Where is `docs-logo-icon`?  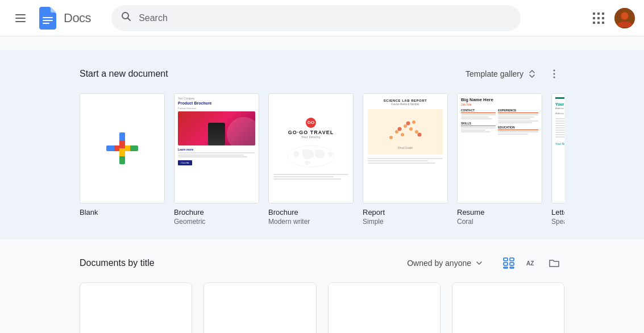
docs-logo-icon is located at coordinates (48, 18).